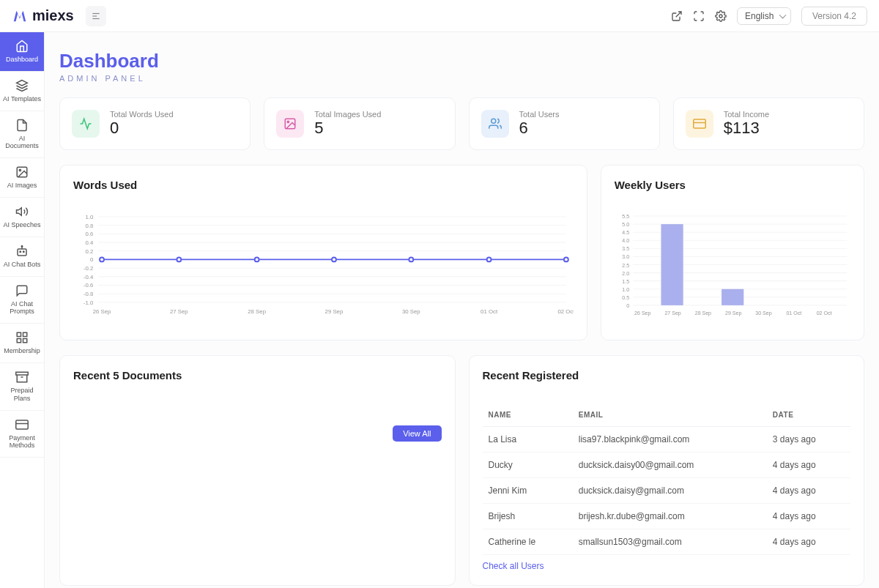  I want to click on stat-value: 6, so click(539, 128).